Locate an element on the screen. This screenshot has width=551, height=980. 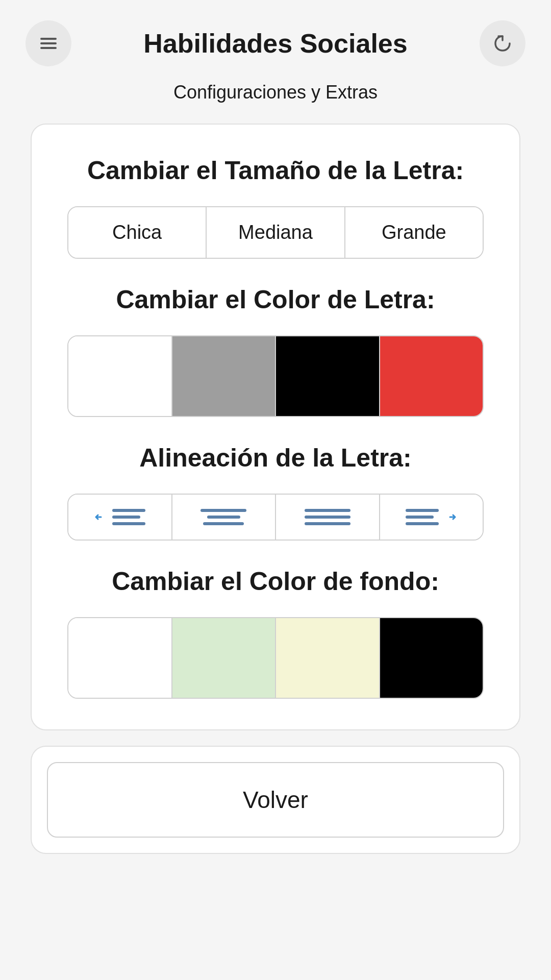
alignment-section: Alineación de la Letra: is located at coordinates (276, 492).